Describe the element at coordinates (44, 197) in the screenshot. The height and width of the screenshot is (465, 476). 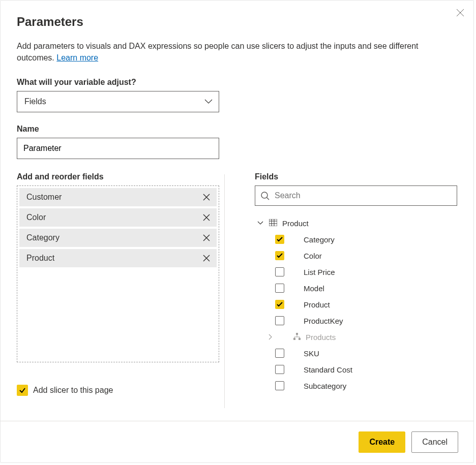
I see `reorder-item-label: Customer` at that location.